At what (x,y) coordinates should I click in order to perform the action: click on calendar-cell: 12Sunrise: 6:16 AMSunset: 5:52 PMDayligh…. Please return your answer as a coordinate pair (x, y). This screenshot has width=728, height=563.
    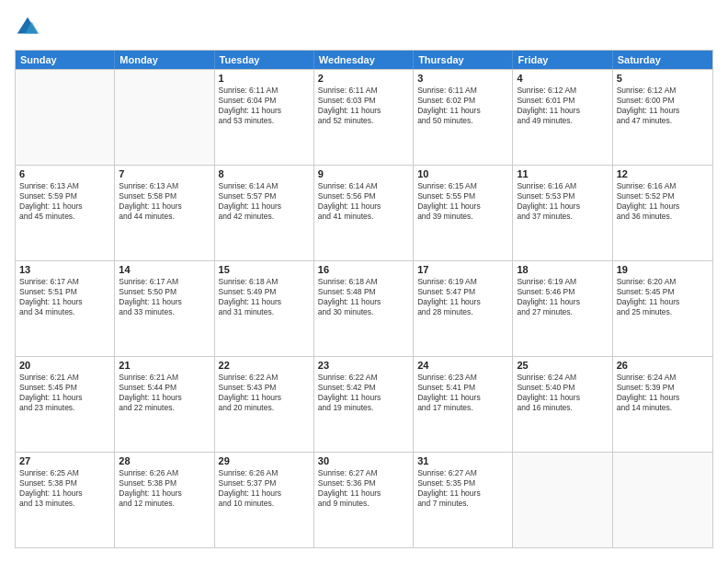
    Looking at the image, I should click on (663, 213).